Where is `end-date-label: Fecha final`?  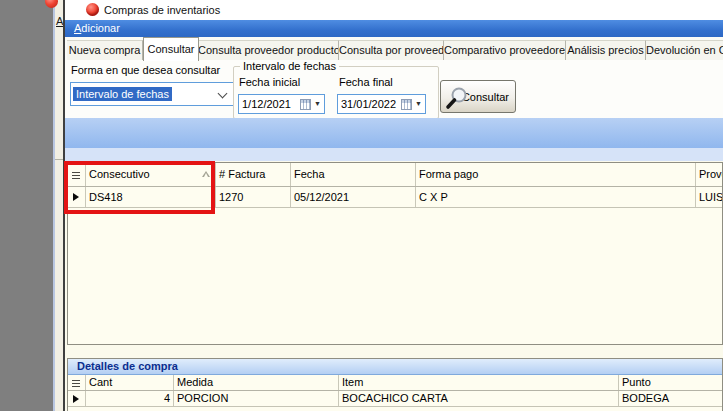 end-date-label: Fecha final is located at coordinates (366, 82).